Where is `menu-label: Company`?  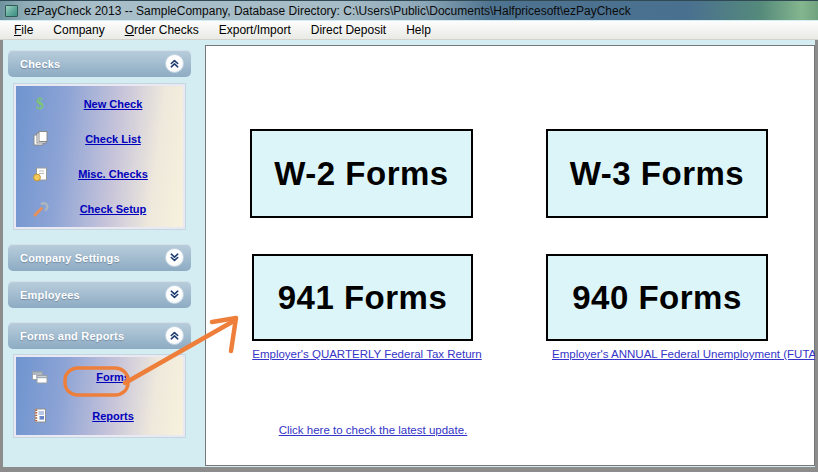 menu-label: Company is located at coordinates (78, 30).